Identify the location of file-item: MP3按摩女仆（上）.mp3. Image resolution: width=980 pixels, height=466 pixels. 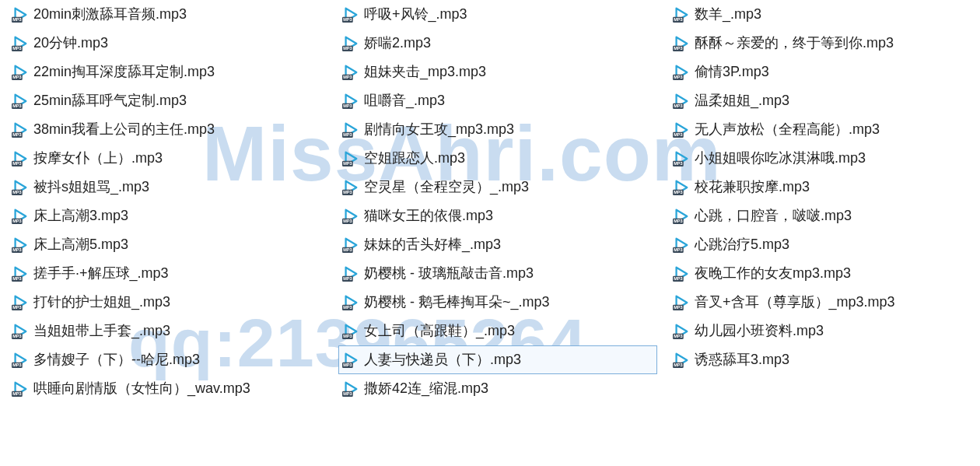
(167, 159).